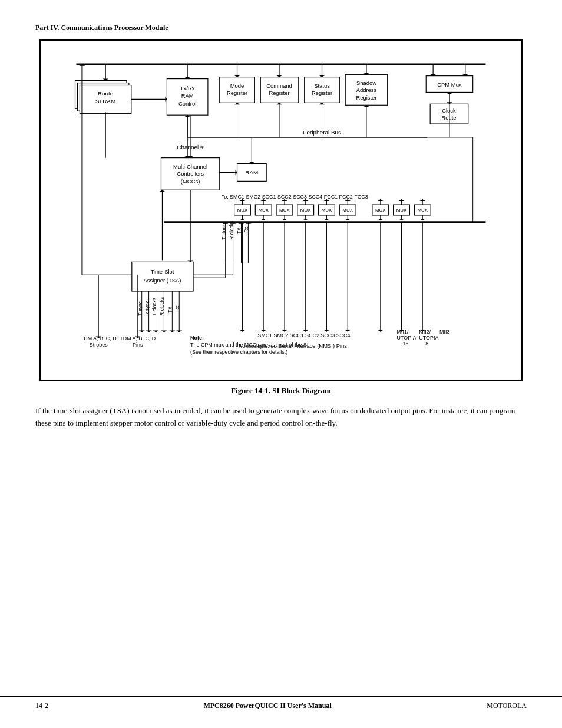 The height and width of the screenshot is (728, 562). I want to click on svg-text: Control, so click(187, 104).